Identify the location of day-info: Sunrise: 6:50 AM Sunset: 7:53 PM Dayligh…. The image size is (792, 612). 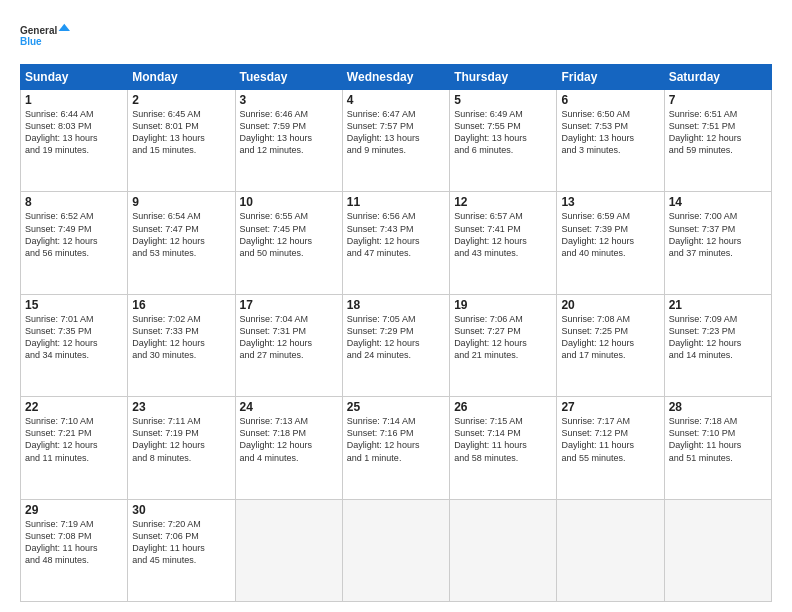
(610, 132).